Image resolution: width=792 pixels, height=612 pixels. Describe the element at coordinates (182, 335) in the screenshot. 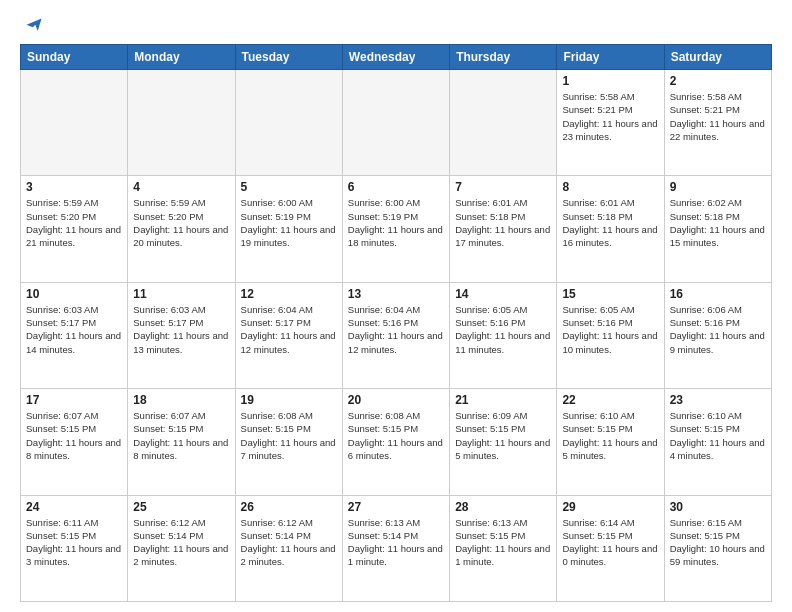

I see `day-cell: 11Sunrise: 6:03 AMSunset: 5:17 PMDayligh…` at that location.